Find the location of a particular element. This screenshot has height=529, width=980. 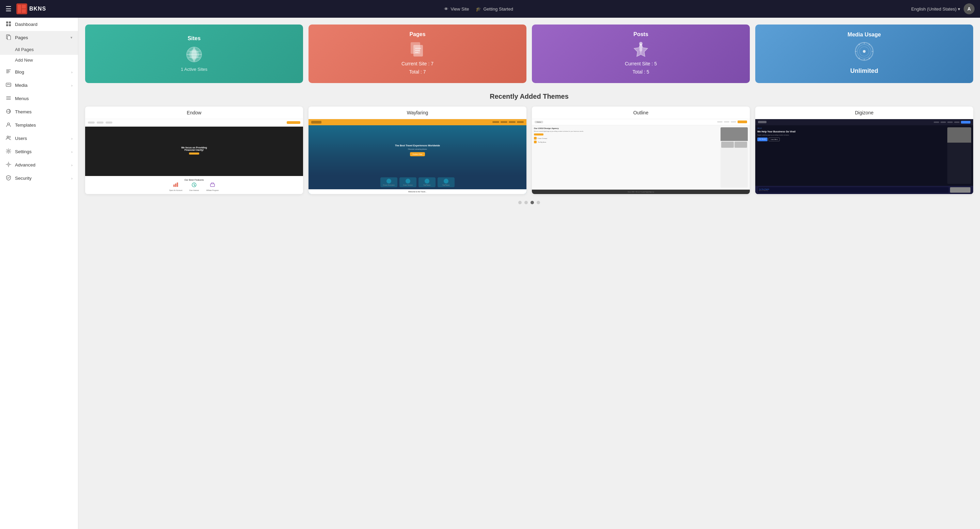

sidebar-item-settings: Settings › is located at coordinates (39, 151).